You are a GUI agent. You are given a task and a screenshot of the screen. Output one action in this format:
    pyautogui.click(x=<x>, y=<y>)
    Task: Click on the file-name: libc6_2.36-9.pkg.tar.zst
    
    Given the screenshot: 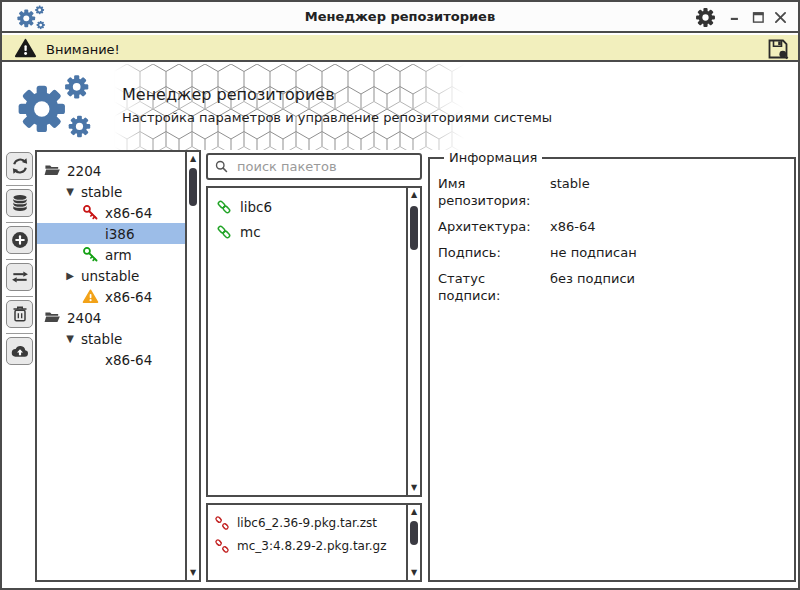 What is the action you would take?
    pyautogui.click(x=307, y=523)
    